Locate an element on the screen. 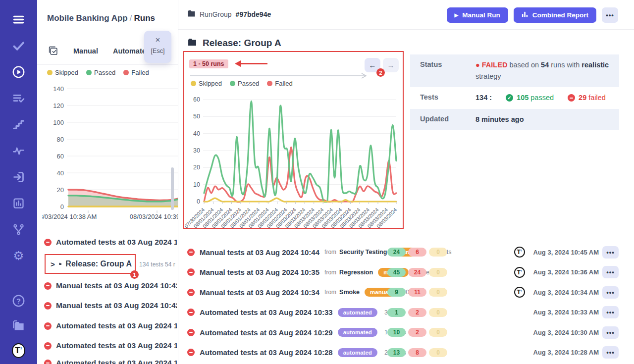  result-badges: 9110 is located at coordinates (417, 292).